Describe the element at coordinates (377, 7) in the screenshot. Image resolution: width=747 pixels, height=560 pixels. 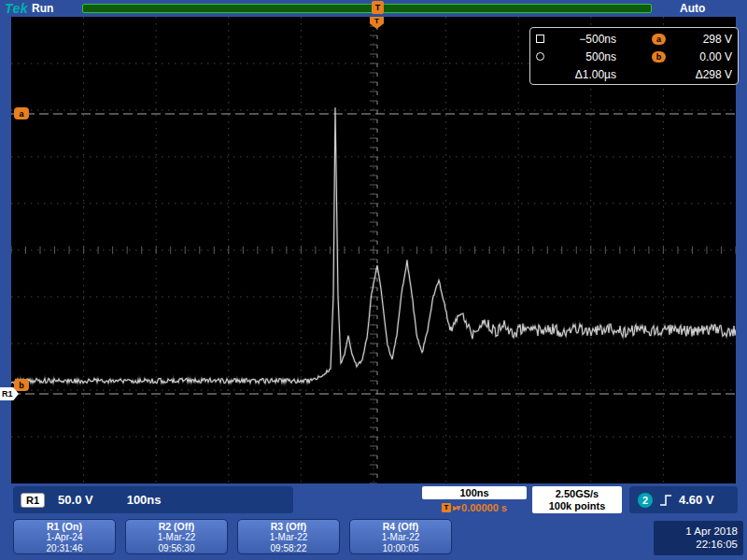
I see `record-trigger-position-icon: T` at that location.